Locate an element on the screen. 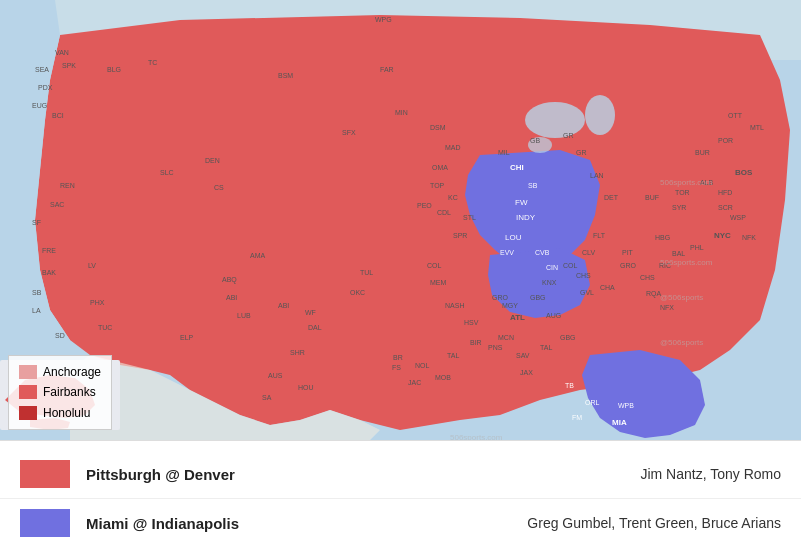  svg-text: NOL is located at coordinates (422, 366).